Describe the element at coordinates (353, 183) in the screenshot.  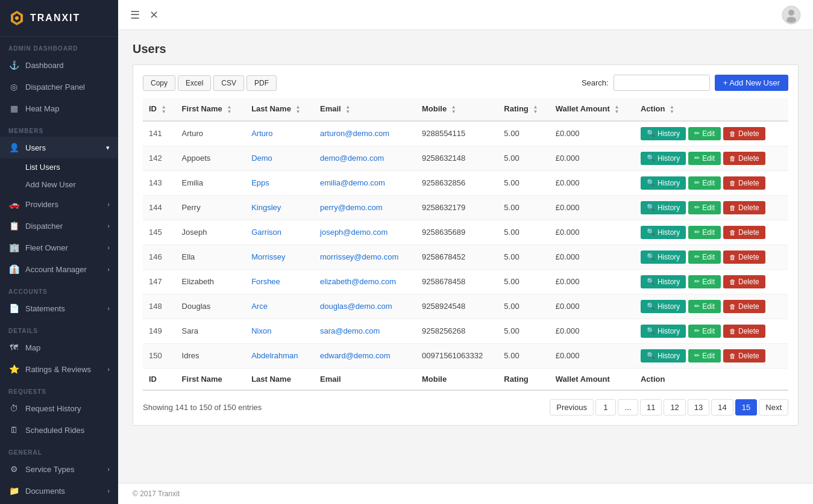
I see `email-link: emilia@demo.com` at that location.